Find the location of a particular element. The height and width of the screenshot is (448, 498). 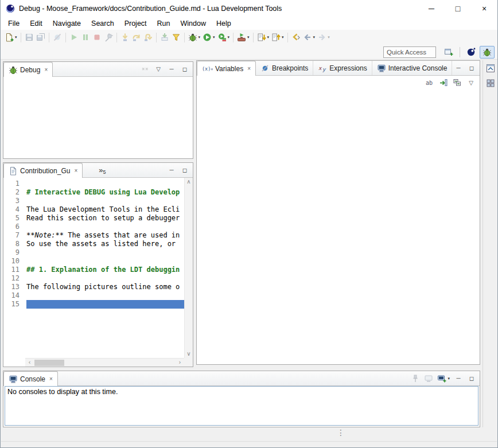

show-type-names-icon: ab is located at coordinates (430, 83).